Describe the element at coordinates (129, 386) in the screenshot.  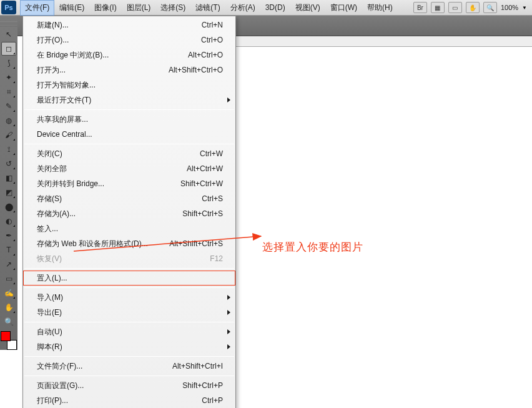
I see `menu-page-setup: 页面设置(G)...Shift+Ctrl+P` at that location.